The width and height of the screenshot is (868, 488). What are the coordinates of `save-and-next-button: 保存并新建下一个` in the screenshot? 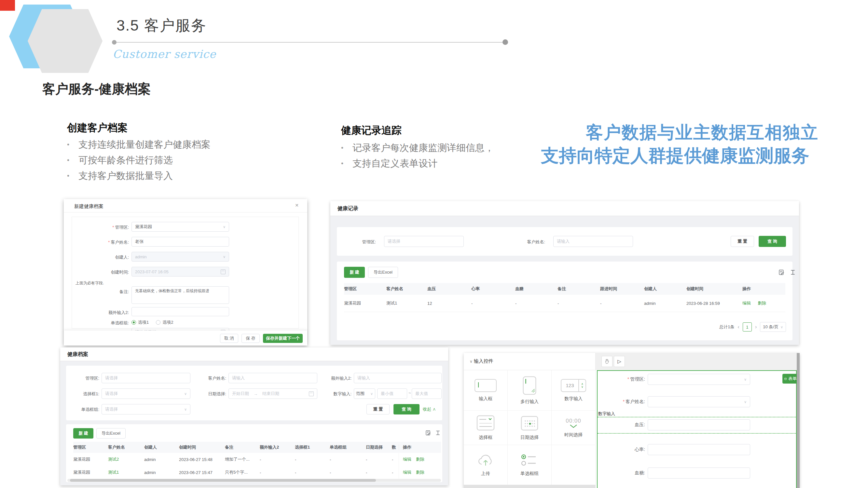 It's located at (283, 338).